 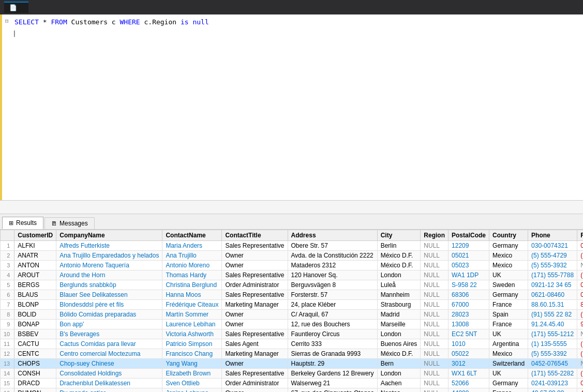 I want to click on col-customerid: CustomerID, so click(x=35, y=236).